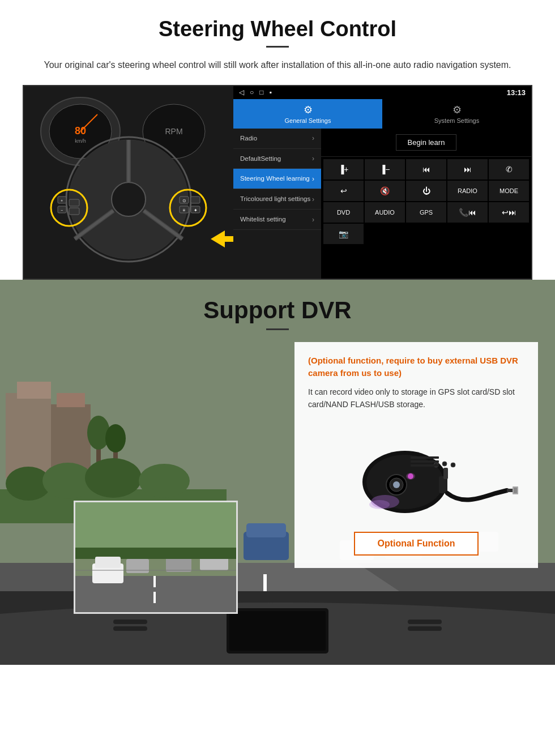  What do you see at coordinates (509, 212) in the screenshot?
I see `back-next-button: ↩⏭` at bounding box center [509, 212].